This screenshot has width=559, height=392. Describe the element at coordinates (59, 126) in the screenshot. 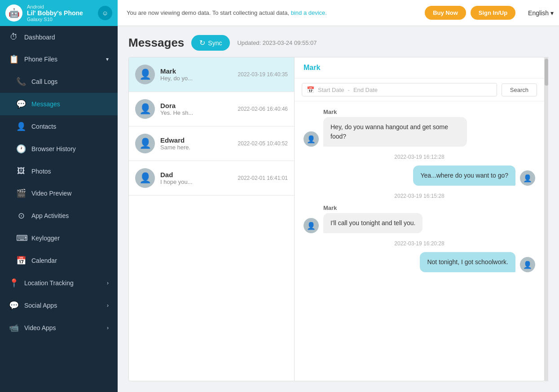

I see `sidebar-item-contacts: 👤 Contacts` at that location.